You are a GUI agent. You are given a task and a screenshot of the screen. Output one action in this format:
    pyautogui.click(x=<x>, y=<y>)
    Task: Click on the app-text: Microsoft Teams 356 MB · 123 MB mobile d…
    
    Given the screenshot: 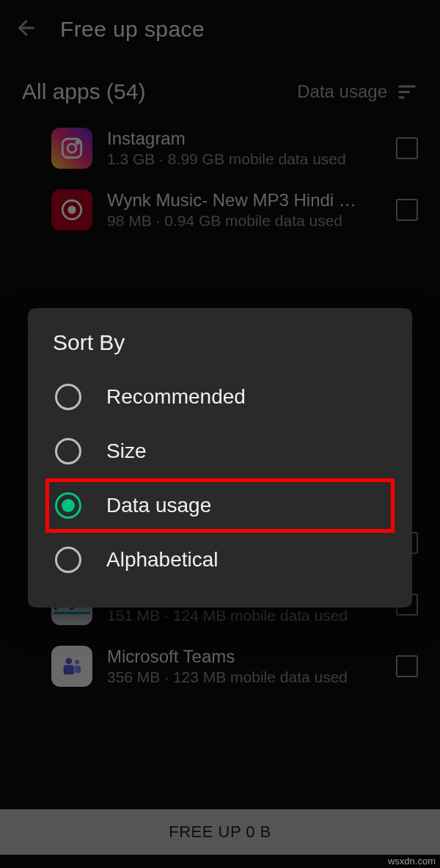 What is the action you would take?
    pyautogui.click(x=244, y=666)
    